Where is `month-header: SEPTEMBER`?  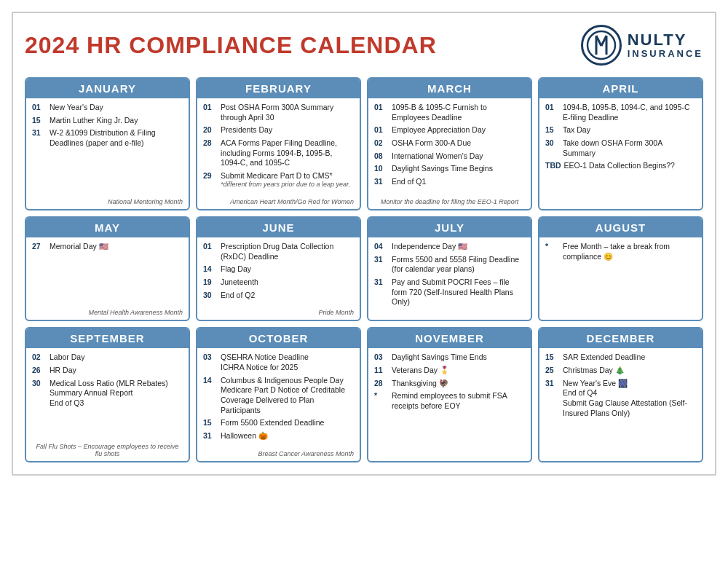 month-header: SEPTEMBER is located at coordinates (108, 338).